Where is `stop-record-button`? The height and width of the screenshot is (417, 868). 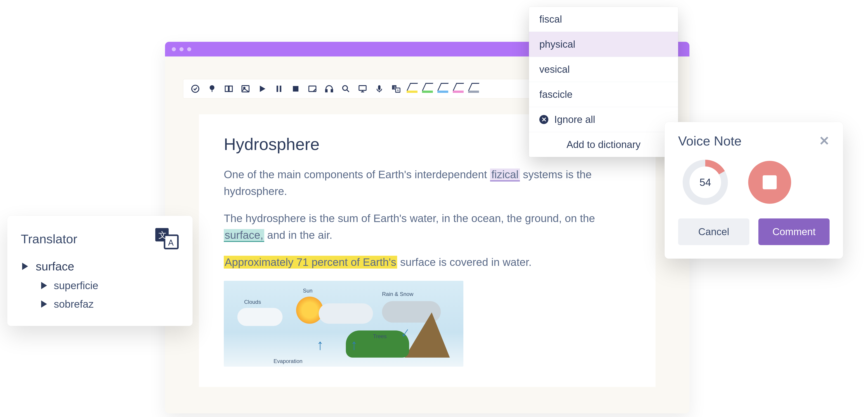
stop-record-button is located at coordinates (770, 182).